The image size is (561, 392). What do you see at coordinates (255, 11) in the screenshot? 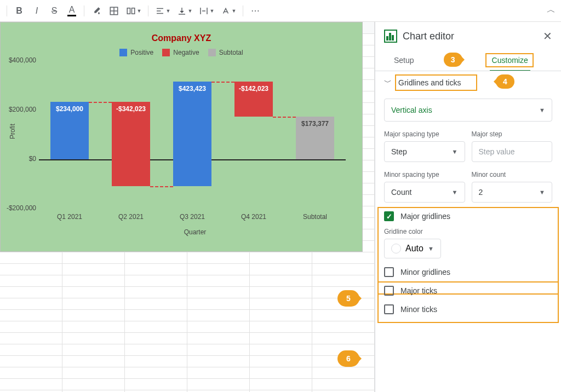
I see `more-button: ⋯` at bounding box center [255, 11].